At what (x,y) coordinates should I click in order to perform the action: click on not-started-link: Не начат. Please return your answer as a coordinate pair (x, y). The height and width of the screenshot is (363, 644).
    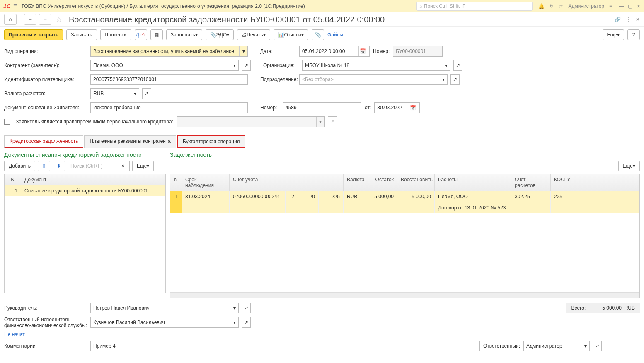
    Looking at the image, I should click on (15, 334).